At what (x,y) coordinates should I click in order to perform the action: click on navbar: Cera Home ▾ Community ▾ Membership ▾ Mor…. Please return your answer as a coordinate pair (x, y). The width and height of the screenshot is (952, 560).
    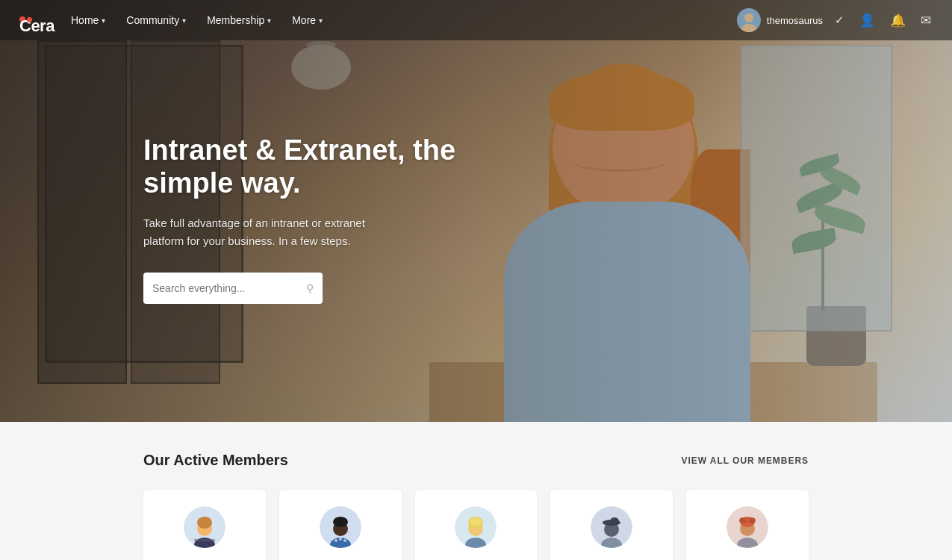
    Looking at the image, I should click on (476, 20).